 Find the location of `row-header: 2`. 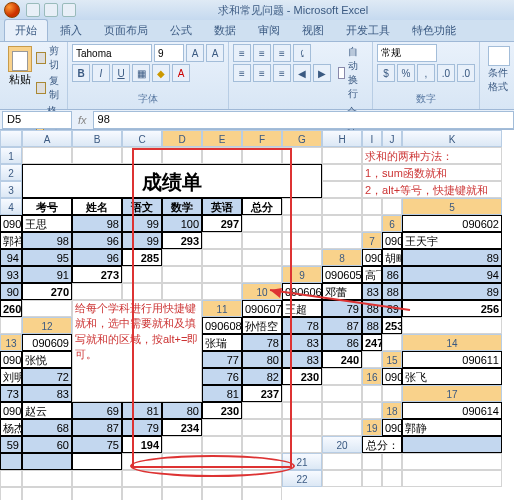

row-header: 2 is located at coordinates (11, 172).